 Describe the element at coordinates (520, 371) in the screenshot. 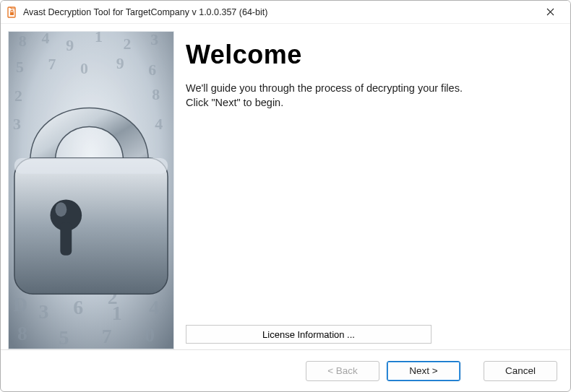

I see `cancel-button: Cancel` at that location.